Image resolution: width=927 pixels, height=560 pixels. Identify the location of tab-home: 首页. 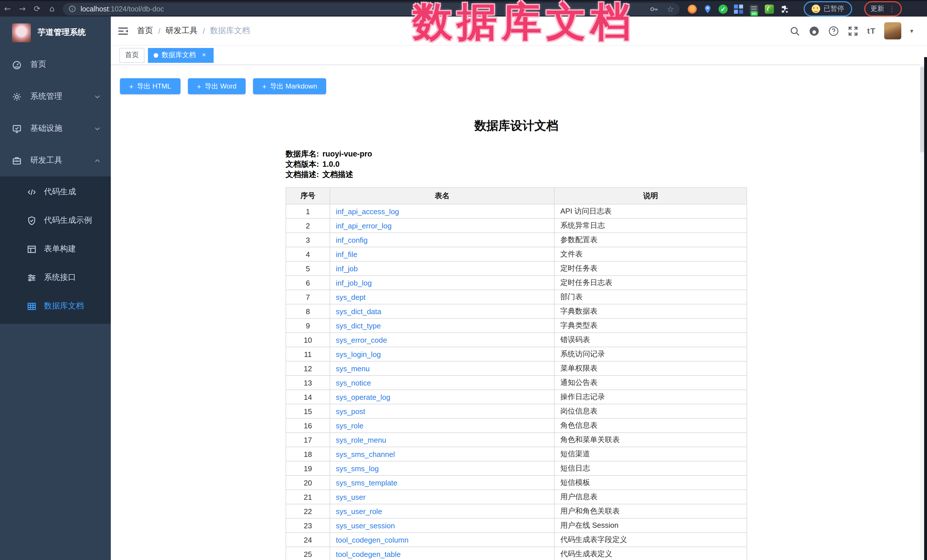
(132, 55).